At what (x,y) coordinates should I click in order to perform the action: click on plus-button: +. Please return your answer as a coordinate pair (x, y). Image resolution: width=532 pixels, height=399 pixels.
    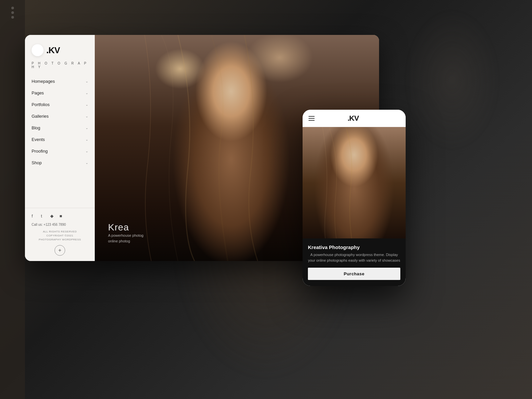
    Looking at the image, I should click on (60, 250).